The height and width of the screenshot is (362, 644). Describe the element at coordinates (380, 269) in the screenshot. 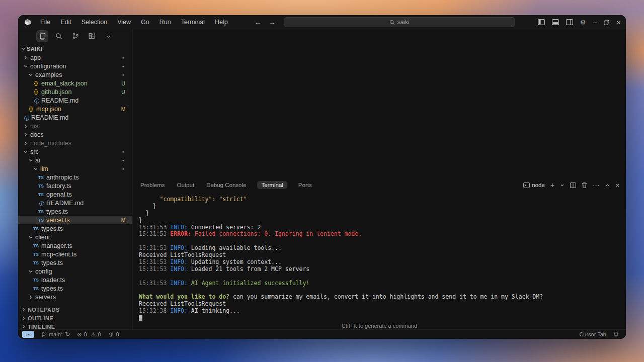

I see `terminal-line: 15:31:53 INFO: Loaded 21 tools from 2 MC…` at that location.